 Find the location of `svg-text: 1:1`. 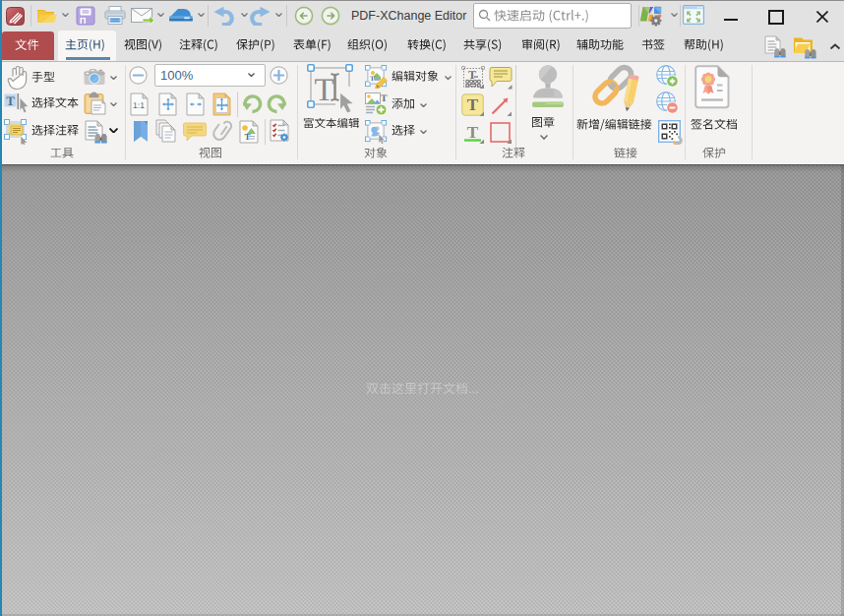

svg-text: 1:1 is located at coordinates (139, 105).